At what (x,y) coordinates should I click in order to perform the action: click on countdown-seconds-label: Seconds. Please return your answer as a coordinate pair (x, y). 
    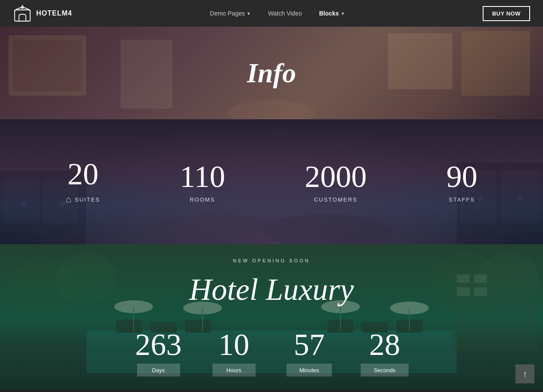
    Looking at the image, I should click on (384, 370).